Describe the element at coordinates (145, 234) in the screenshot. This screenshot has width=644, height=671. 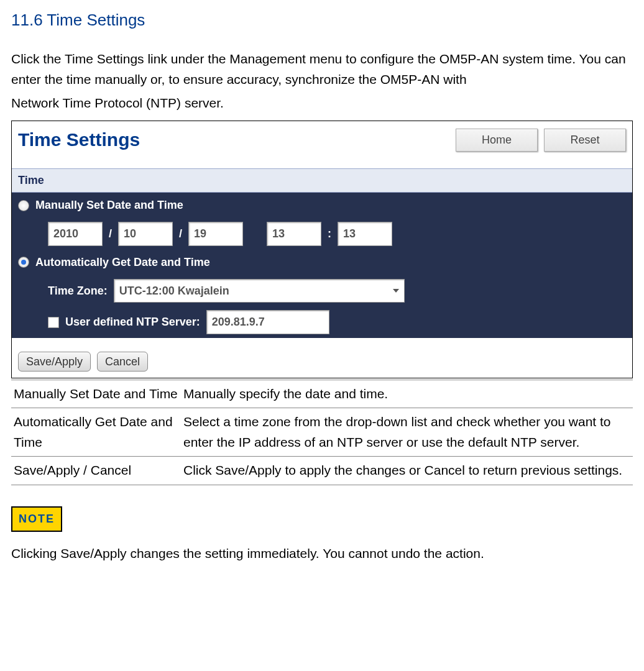
I see `month-field: 10` at that location.